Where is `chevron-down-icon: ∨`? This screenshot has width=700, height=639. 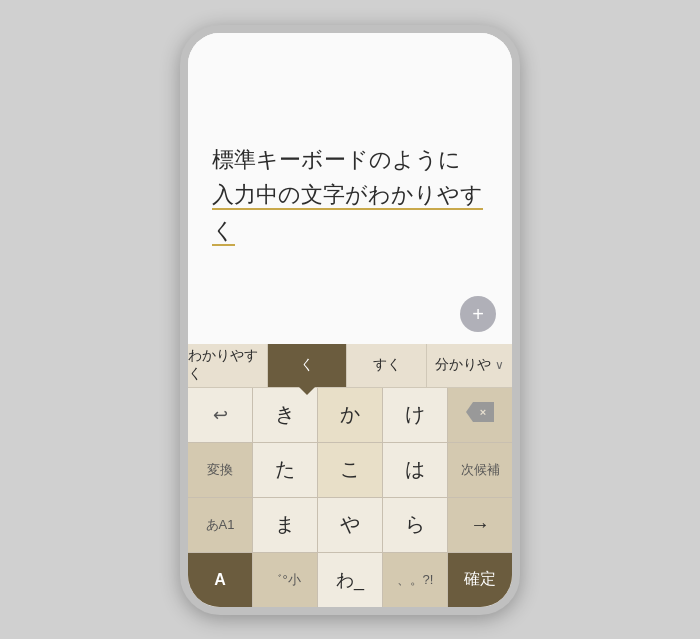 chevron-down-icon: ∨ is located at coordinates (500, 365).